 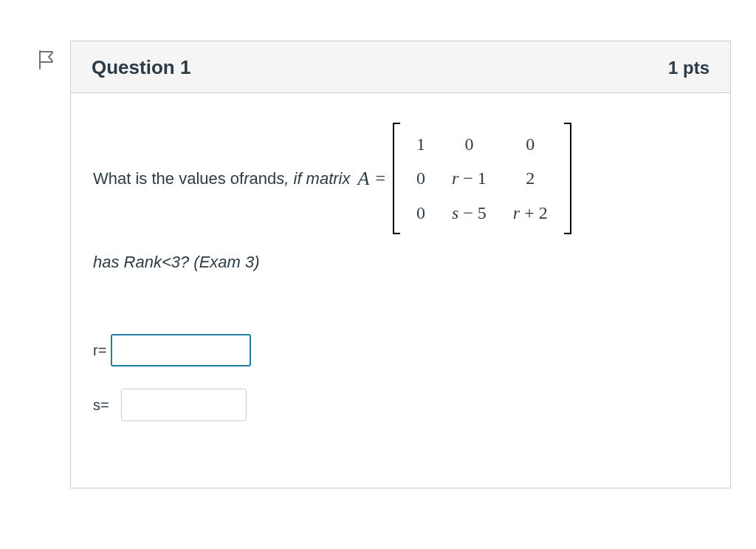 What do you see at coordinates (317, 179) in the screenshot?
I see `prompt-if-matrix: , if matrix` at bounding box center [317, 179].